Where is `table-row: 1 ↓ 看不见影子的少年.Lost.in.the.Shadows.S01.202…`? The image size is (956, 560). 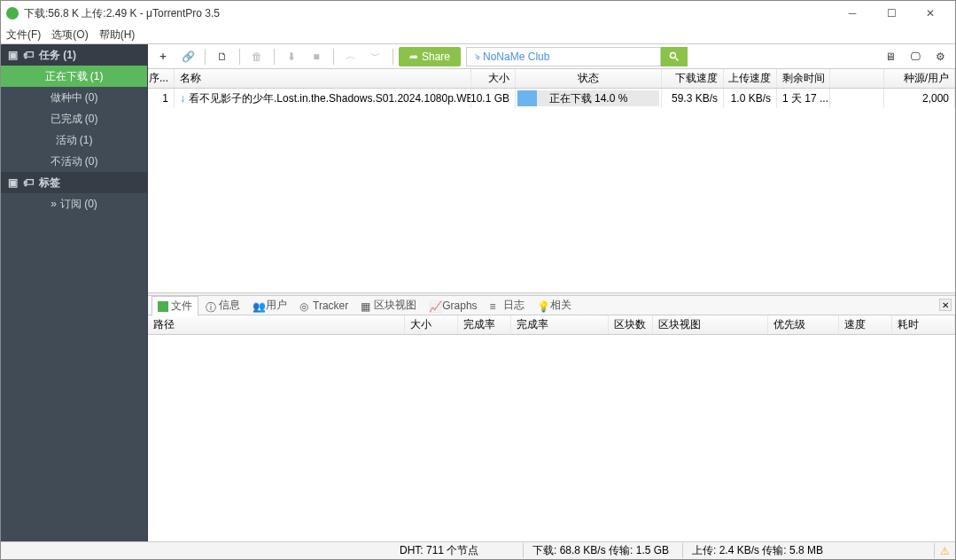 table-row: 1 ↓ 看不见影子的少年.Lost.in.the.Shadows.S01.202… is located at coordinates (551, 98).